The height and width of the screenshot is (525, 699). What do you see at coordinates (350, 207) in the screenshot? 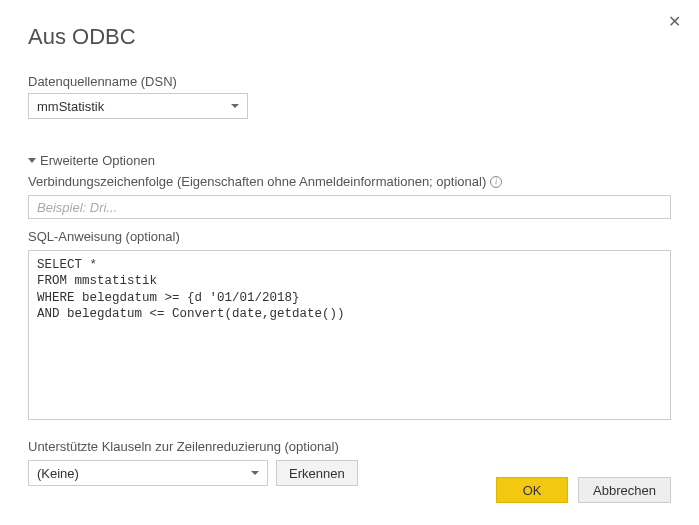
I see `connection-string-input` at bounding box center [350, 207].